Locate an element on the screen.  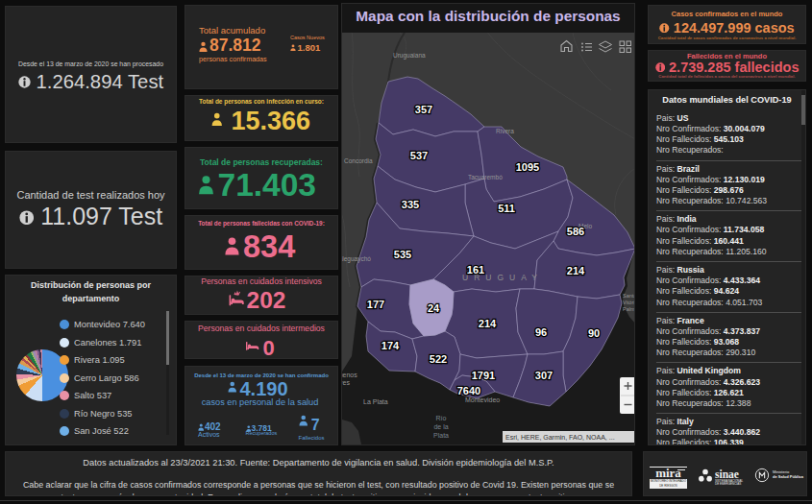
svg-text: Vitória d is located at coordinates (628, 302).